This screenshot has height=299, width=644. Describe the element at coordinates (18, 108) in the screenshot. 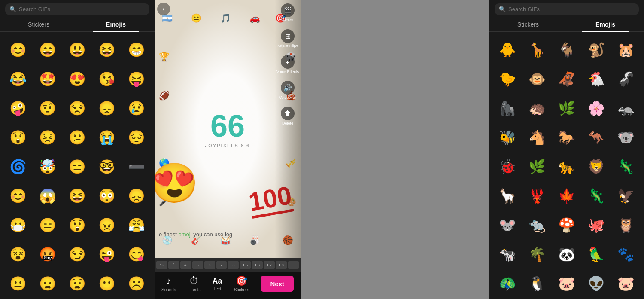

I see `emoji-cell: 🤪` at that location.